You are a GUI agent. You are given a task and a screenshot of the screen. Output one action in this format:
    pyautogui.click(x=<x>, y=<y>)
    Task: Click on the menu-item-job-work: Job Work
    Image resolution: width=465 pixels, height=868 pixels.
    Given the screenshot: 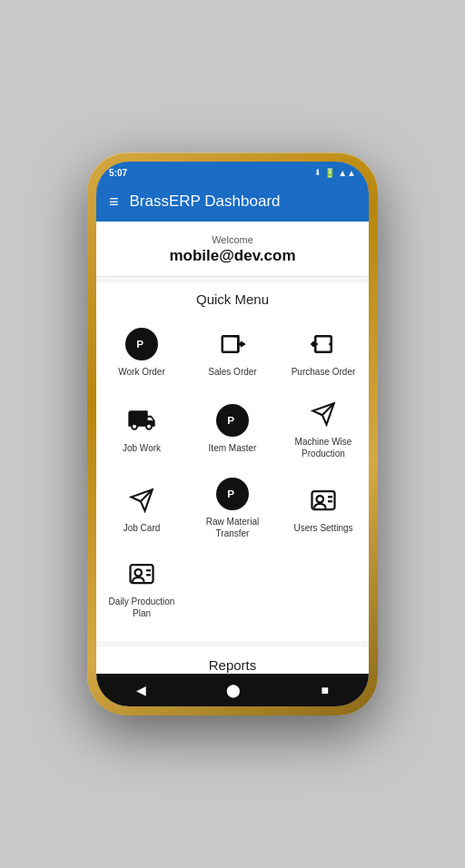 What is the action you would take?
    pyautogui.click(x=142, y=429)
    